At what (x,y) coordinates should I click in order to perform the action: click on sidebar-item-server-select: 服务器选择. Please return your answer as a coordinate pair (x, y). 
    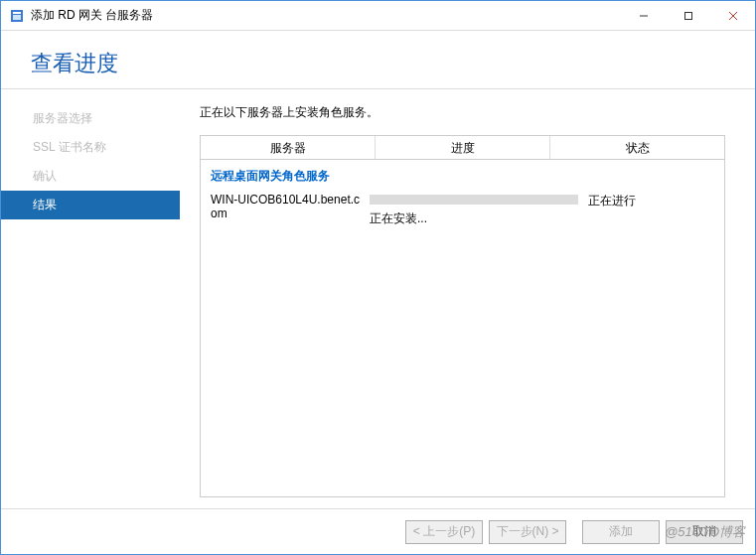
    Looking at the image, I should click on (90, 119).